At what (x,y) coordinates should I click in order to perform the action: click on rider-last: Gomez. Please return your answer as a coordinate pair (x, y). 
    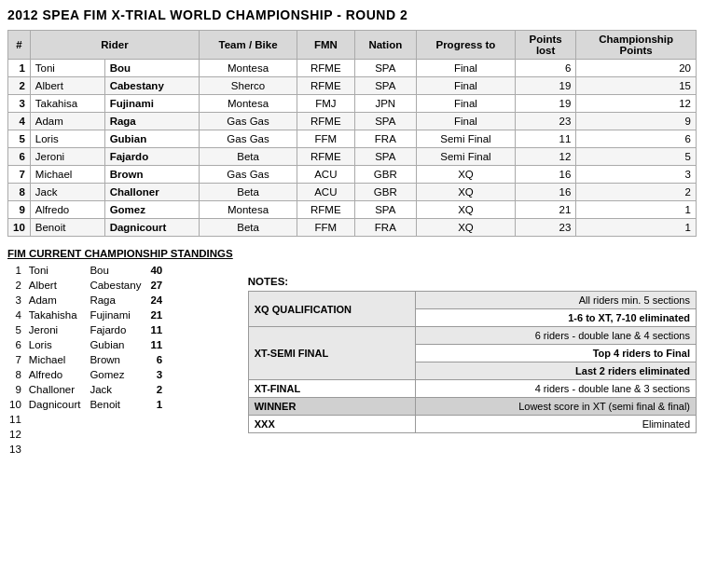
    Looking at the image, I should click on (152, 211).